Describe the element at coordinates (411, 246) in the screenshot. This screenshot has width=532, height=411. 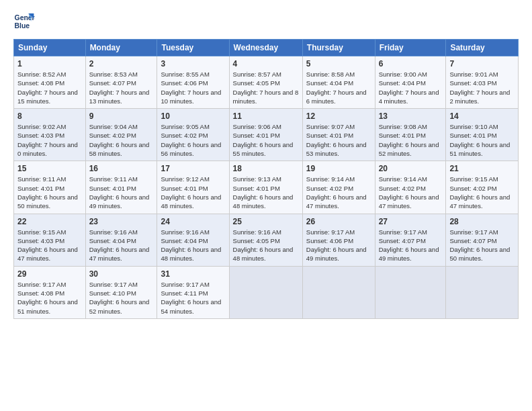
I see `day-info: Sunrise: 9:17 AM Sunset: 4:07 PM Dayligh…` at that location.